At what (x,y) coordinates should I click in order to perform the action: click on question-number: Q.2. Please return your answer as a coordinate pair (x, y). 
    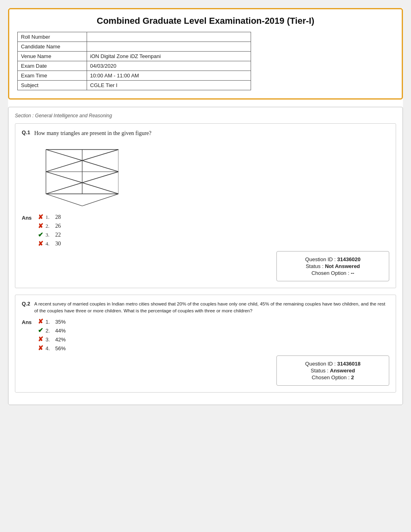
    Looking at the image, I should click on (26, 304).